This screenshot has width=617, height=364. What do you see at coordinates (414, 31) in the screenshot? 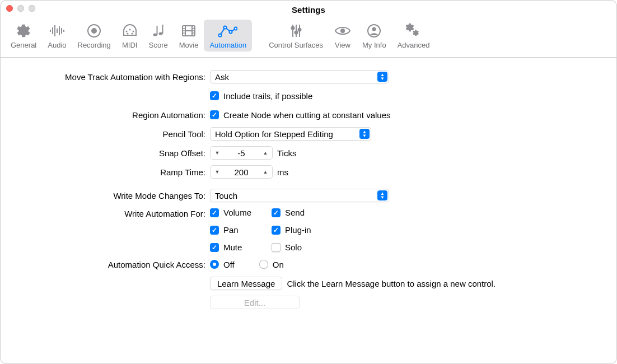
I see `gears-icon` at bounding box center [414, 31].